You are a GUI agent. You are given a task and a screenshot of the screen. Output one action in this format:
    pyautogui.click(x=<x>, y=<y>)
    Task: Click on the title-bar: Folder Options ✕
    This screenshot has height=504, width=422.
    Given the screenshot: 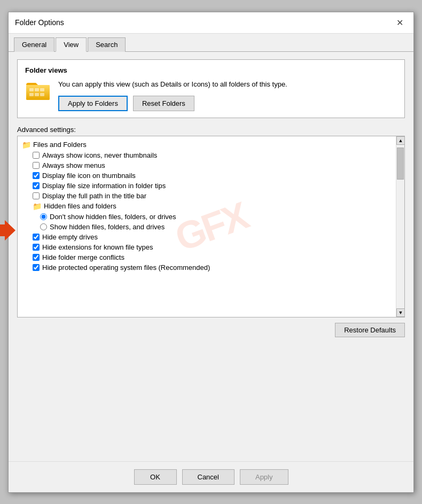 What is the action you would take?
    pyautogui.click(x=211, y=23)
    